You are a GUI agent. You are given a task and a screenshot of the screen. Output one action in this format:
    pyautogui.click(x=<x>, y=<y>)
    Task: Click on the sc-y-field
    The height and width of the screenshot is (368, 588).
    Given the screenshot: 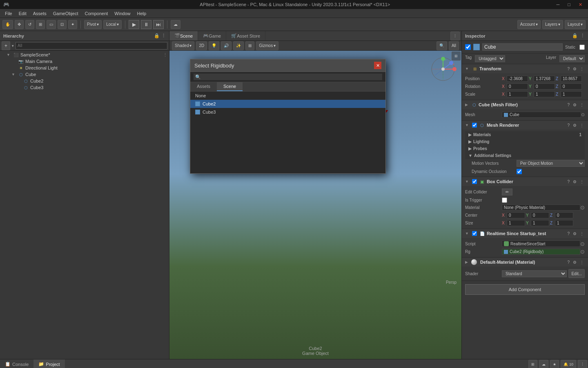 What is the action you would take?
    pyautogui.click(x=544, y=94)
    